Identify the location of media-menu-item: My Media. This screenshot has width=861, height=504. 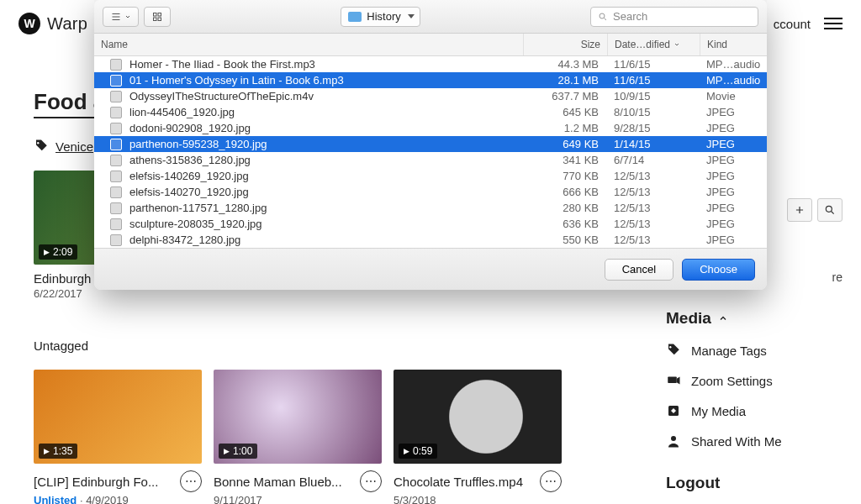
(754, 411).